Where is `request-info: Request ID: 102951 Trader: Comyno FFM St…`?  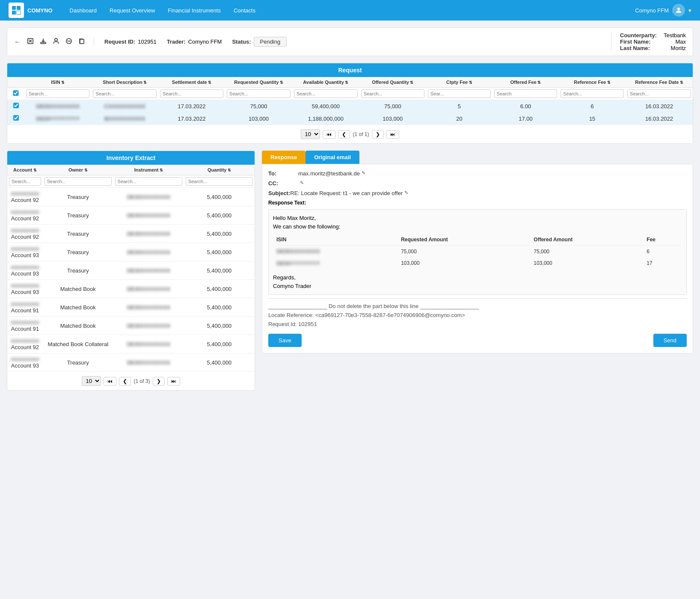 request-info: Request ID: 102951 Trader: Comyno FFM St… is located at coordinates (353, 42).